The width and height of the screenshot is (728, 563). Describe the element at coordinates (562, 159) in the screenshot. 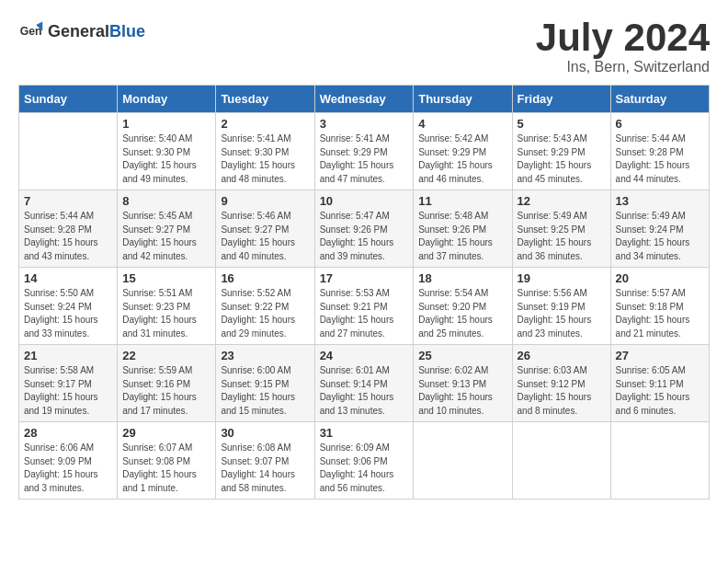

I see `day-info: Sunrise: 5:43 AMSunset: 9:29 PMDaylight:…` at that location.